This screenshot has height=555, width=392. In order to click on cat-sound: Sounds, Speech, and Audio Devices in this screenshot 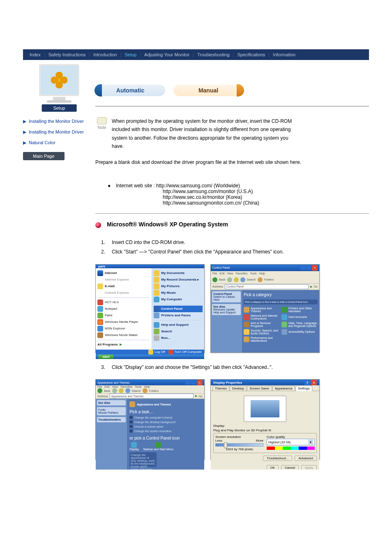, I will do `click(262, 332)`.